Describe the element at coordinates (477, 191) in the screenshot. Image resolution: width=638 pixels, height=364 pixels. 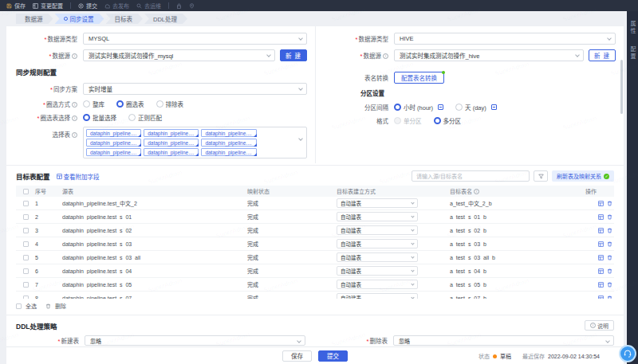
I see `info-icon: i` at that location.